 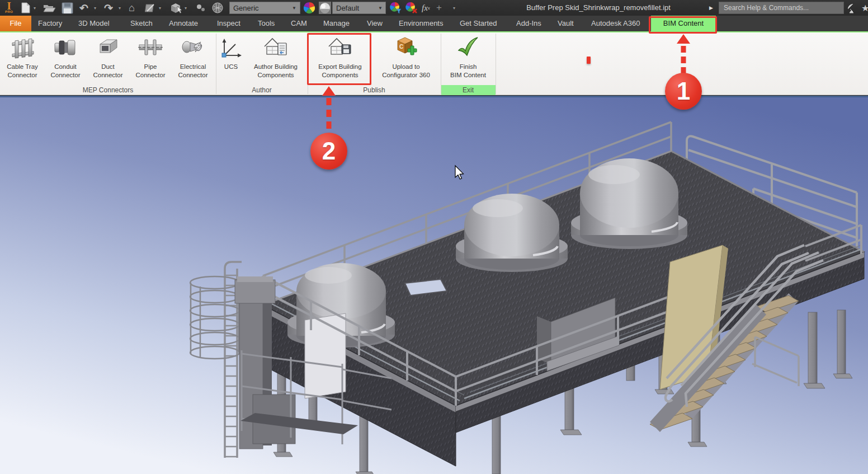 I want to click on svg-text: C, so click(x=402, y=47).